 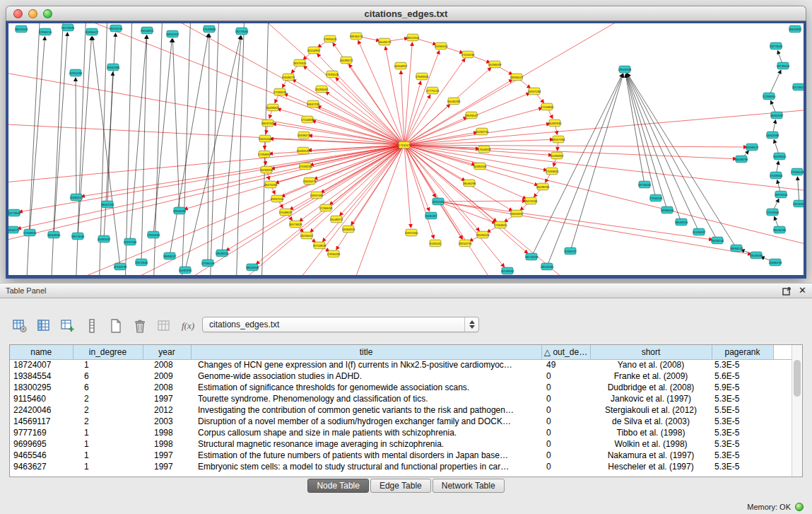 I want to click on network-node: 18649205, so click(x=681, y=222).